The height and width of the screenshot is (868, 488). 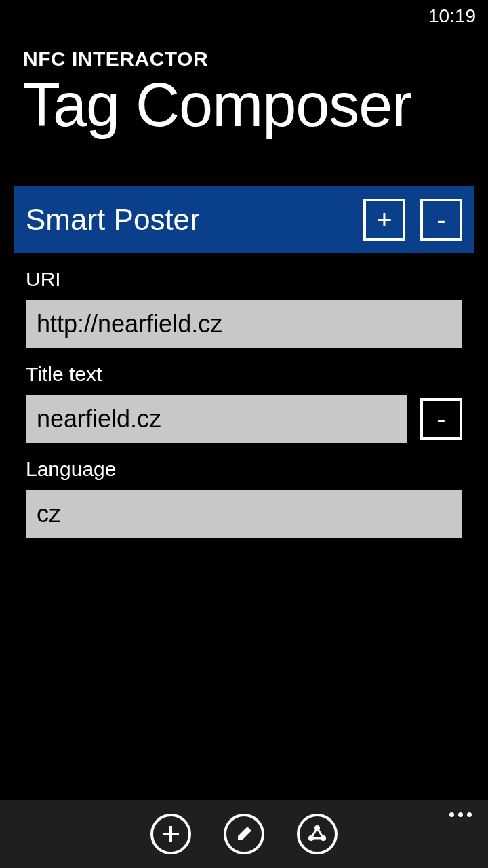 I want to click on section-buttons: + -, so click(x=413, y=220).